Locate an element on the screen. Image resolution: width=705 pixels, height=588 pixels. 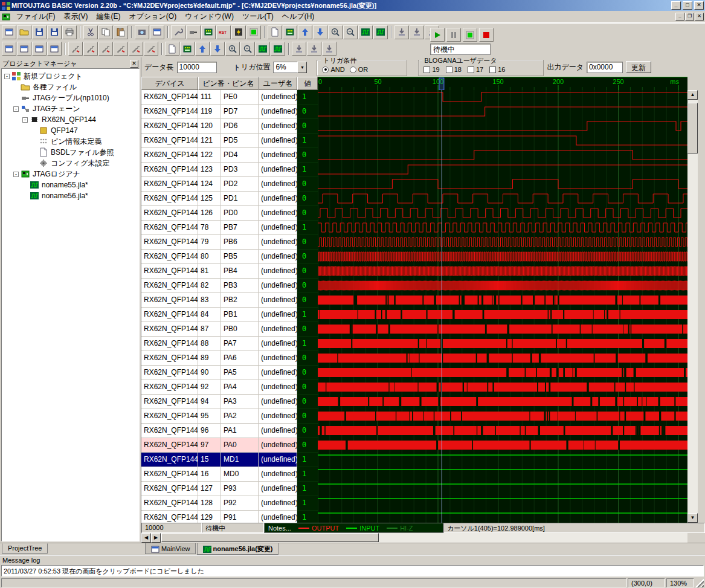
menu-item-4: ウィンドウ(W) is located at coordinates (209, 17).